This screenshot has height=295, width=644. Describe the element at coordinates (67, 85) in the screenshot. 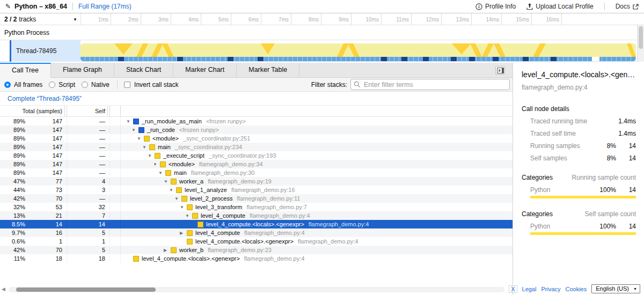

I see `script-radio-label: Script` at that location.